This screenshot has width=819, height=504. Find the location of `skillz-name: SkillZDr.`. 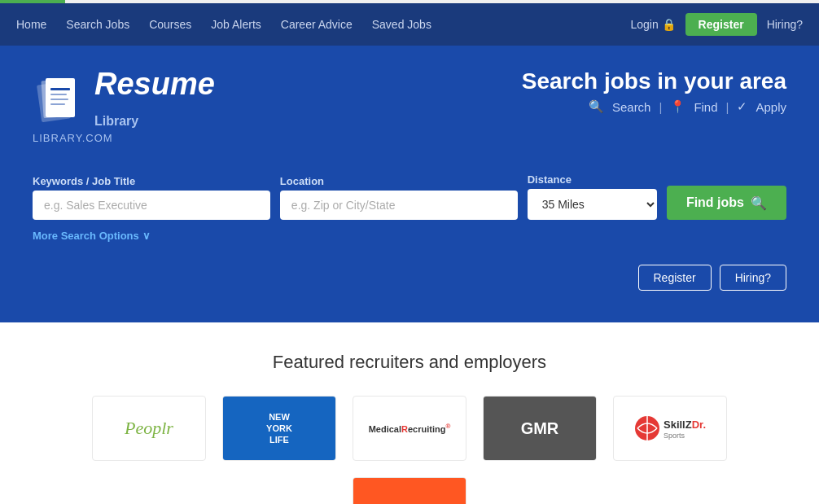

skillz-name: SkillZDr. is located at coordinates (685, 425).